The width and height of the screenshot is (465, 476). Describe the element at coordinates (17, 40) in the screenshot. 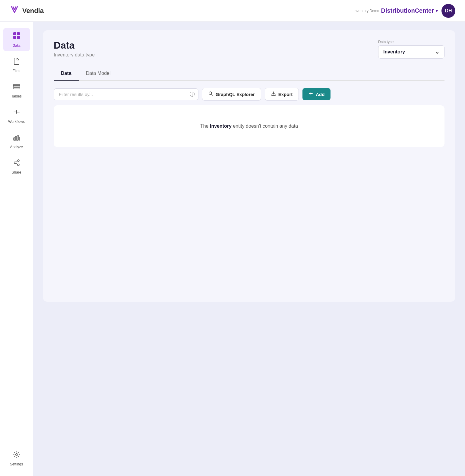

I see `sidebar-item-data: Data` at that location.